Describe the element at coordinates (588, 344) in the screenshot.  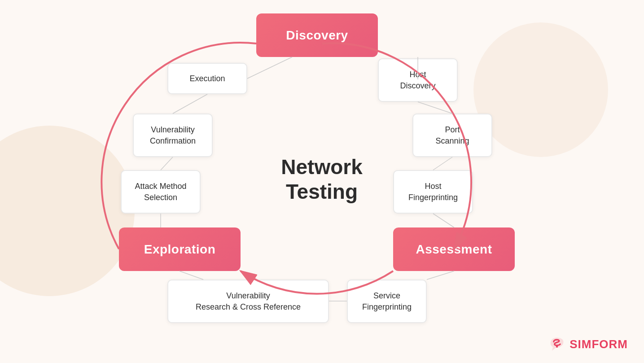
I see `simform-logo: SIMFORM` at that location.